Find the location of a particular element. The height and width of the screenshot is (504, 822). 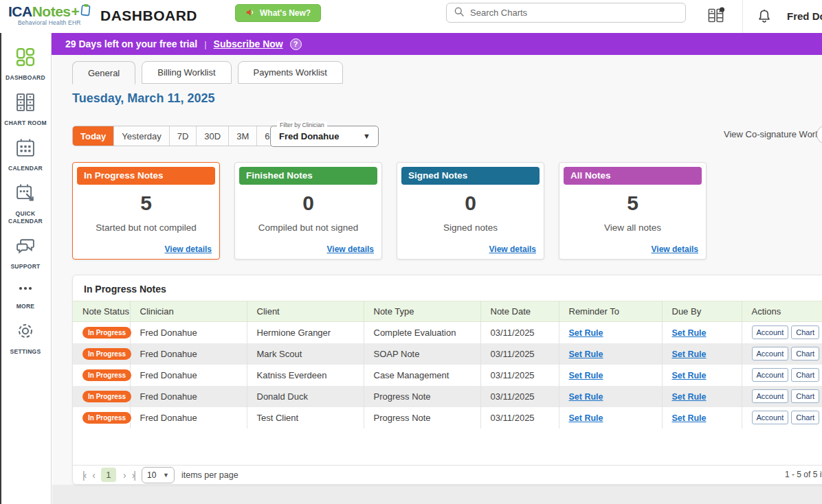

col-note-status: Note Status is located at coordinates (102, 312).